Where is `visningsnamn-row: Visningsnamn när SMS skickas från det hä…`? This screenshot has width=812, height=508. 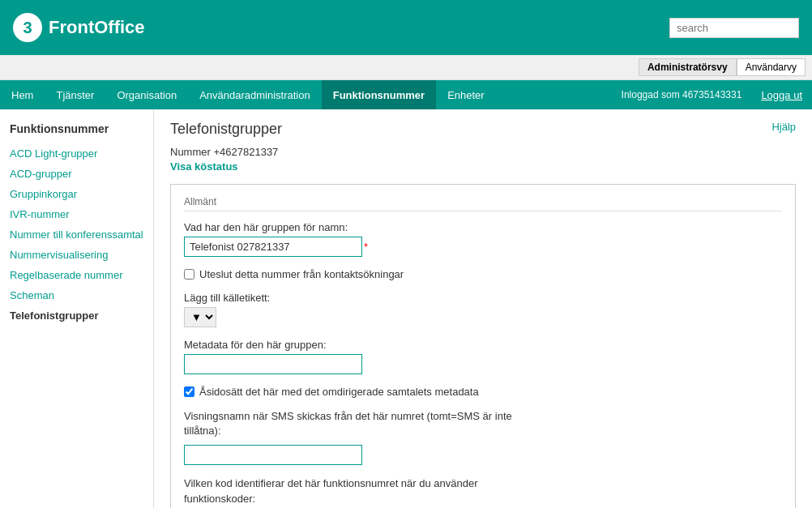
visningsnamn-row: Visningsnamn när SMS skickas från det hä… is located at coordinates (483, 438).